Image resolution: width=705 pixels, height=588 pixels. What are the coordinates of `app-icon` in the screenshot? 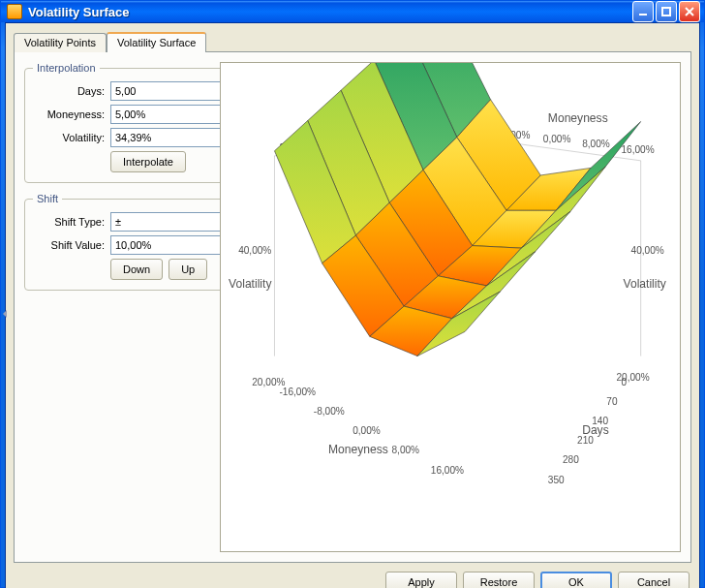 It's located at (15, 12).